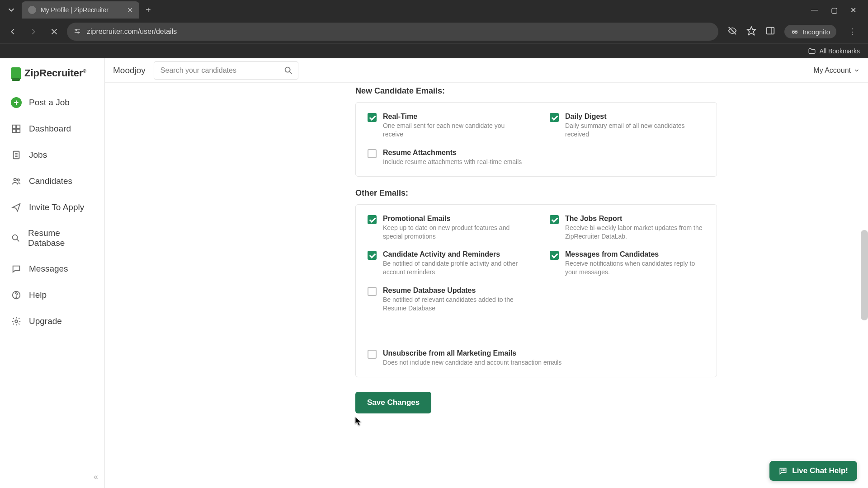 Image resolution: width=868 pixels, height=488 pixels. What do you see at coordinates (372, 117) in the screenshot?
I see `checkbox-real-time` at bounding box center [372, 117].